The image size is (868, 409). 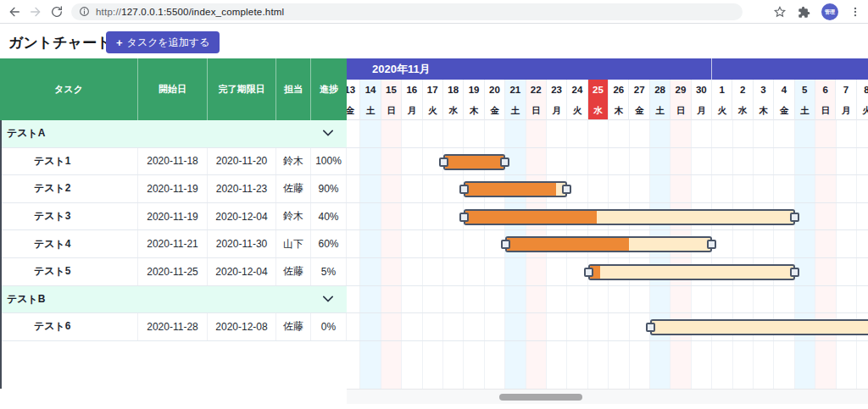 I want to click on date-cell: 28, so click(x=660, y=90).